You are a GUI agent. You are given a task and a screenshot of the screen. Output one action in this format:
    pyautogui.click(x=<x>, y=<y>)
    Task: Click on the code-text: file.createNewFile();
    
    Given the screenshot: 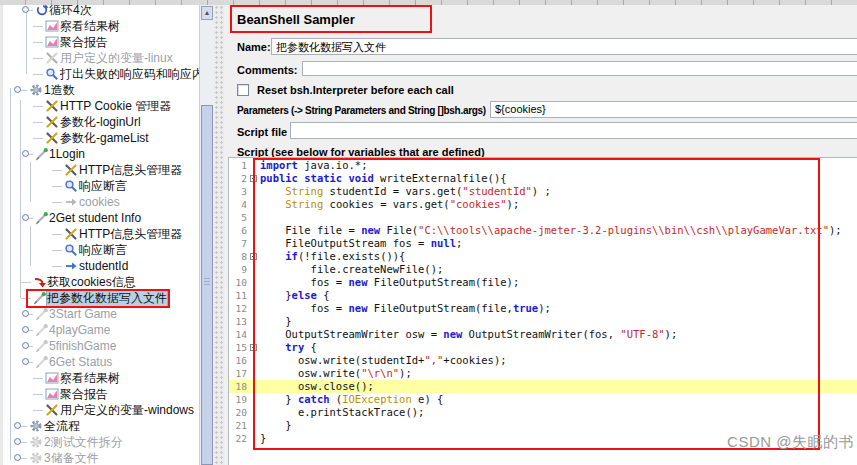 What is the action you would take?
    pyautogui.click(x=348, y=270)
    